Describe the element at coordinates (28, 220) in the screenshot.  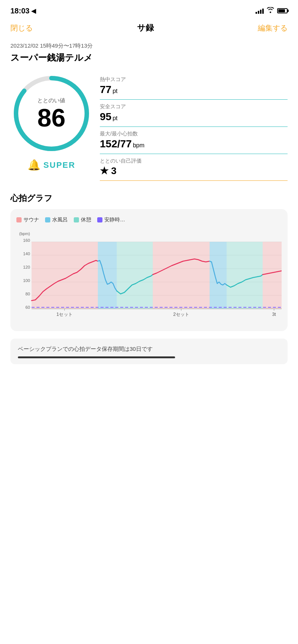
I see `legend-sauna: サウナ` at that location.